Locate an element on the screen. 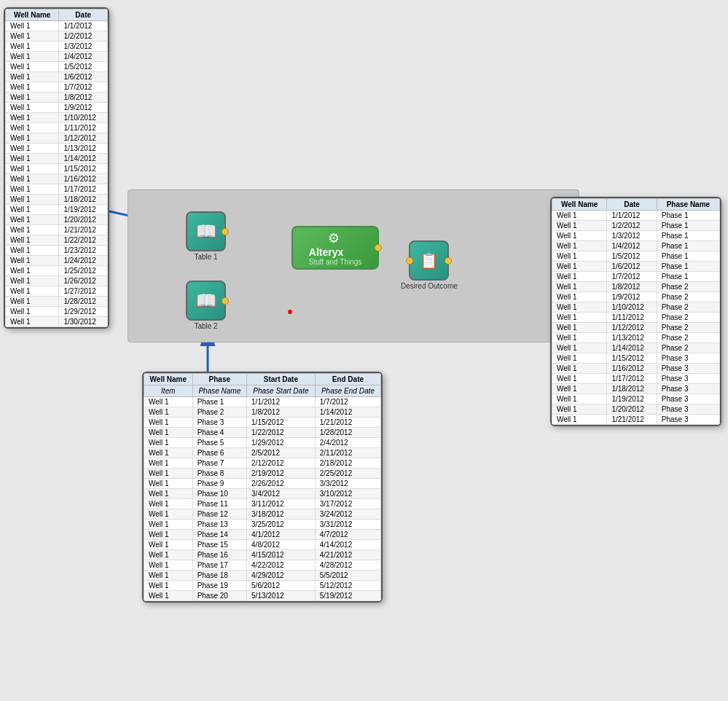 This screenshot has width=728, height=701. table-row: Well 11/3/2012 is located at coordinates (57, 47).